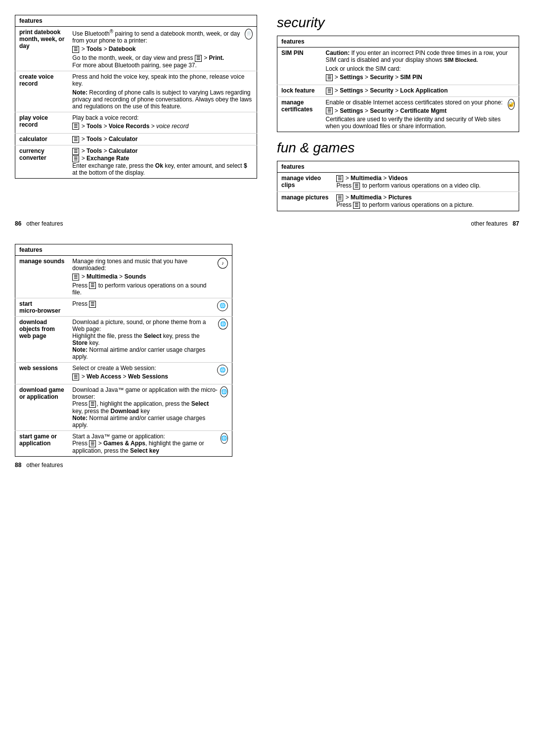 Image resolution: width=534 pixels, height=756 pixels. I want to click on web-icon-3: 🌐, so click(222, 370).